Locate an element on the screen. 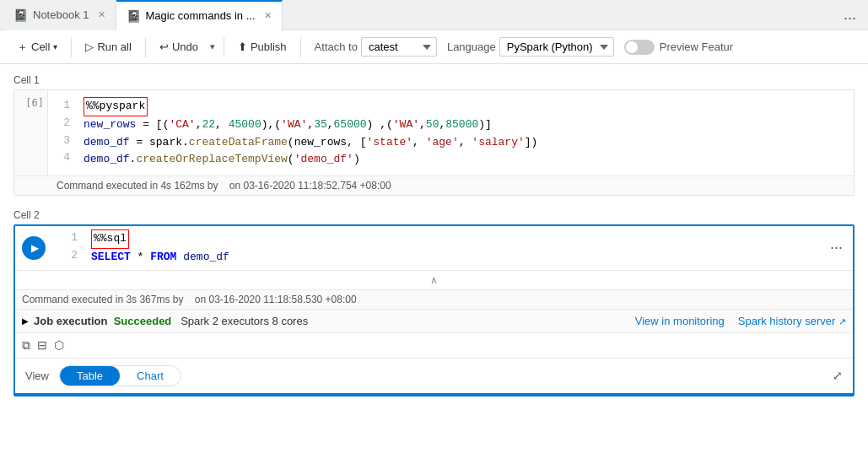  cell2-collapse: ∧ is located at coordinates (434, 280).